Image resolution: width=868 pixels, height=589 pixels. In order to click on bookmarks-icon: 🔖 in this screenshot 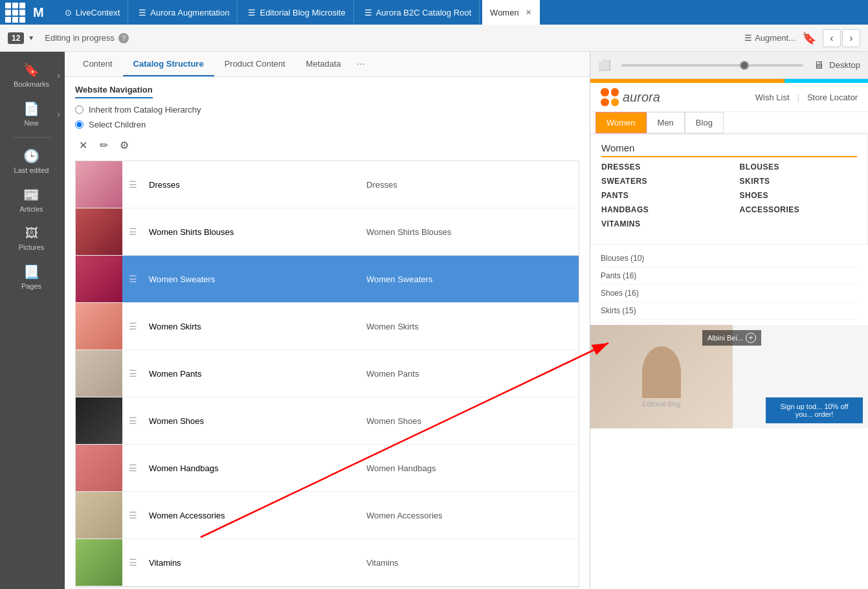, I will do `click(31, 70)`.